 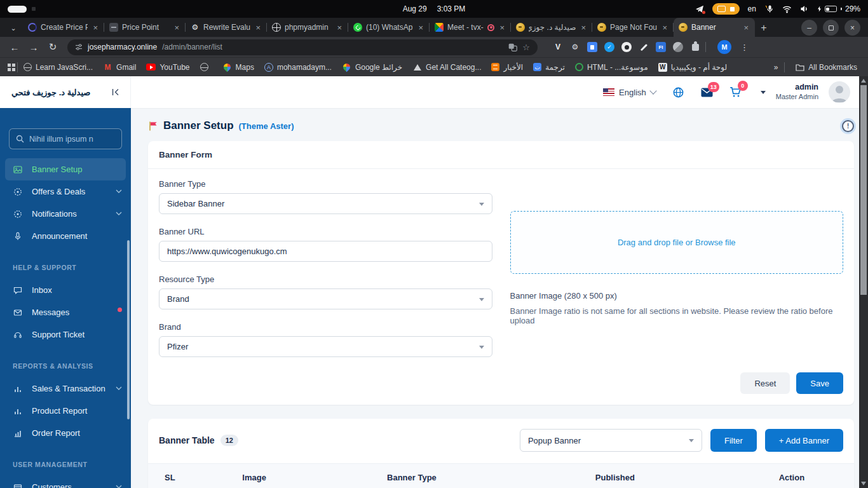 I want to click on browser-profile-avatar: M, so click(x=724, y=47).